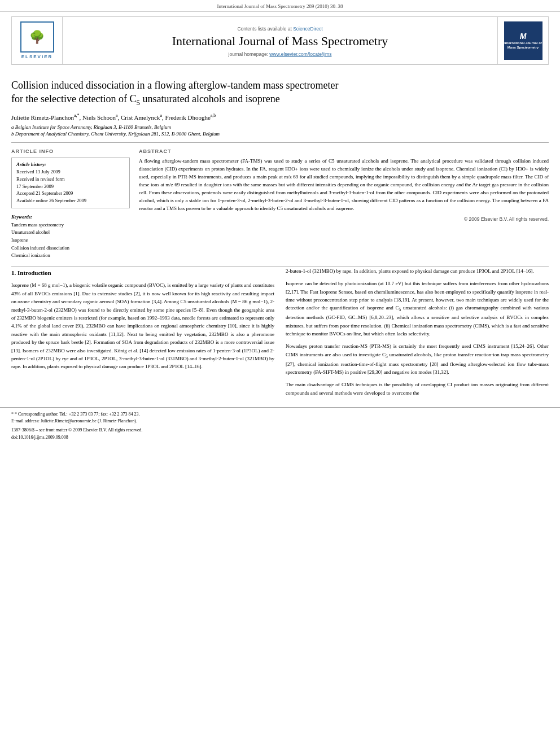 This screenshot has width=560, height=747. Describe the element at coordinates (280, 29) in the screenshot. I see `contents-availability-line: Contents lists available at ScienceDirec…` at that location.